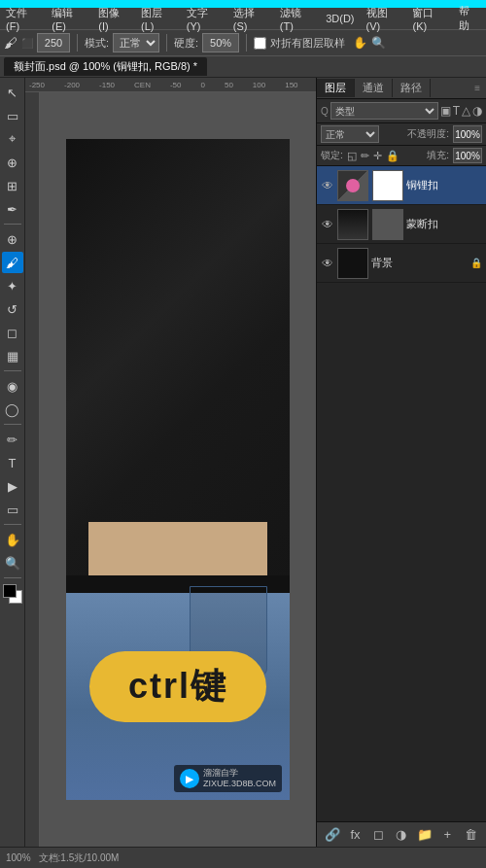  What do you see at coordinates (23, 19) in the screenshot?
I see `menu-file: 文件(F)` at bounding box center [23, 19].